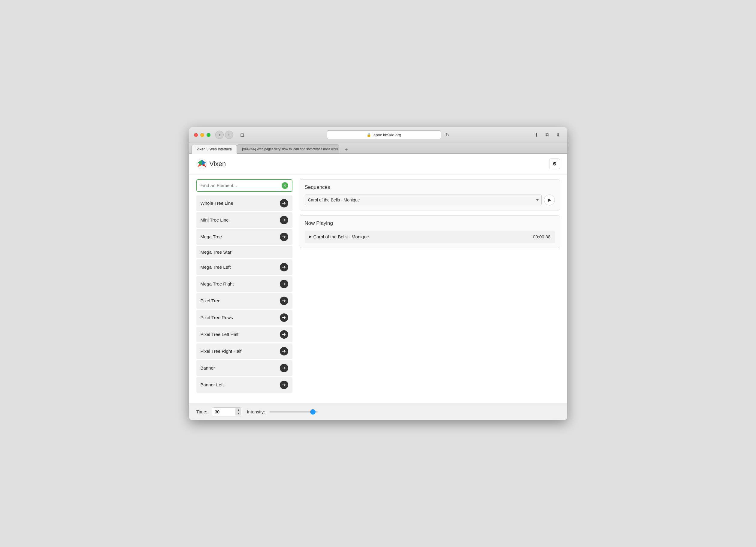  What do you see at coordinates (244, 220) in the screenshot?
I see `element-item-mini-tree-line: Mini Tree Line➜` at bounding box center [244, 220].